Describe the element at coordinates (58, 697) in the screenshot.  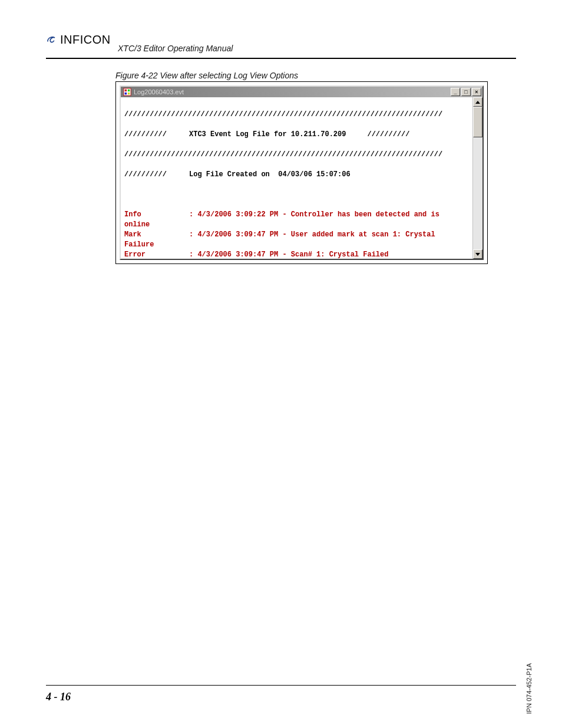
I see `page-number: 4 - 16` at that location.